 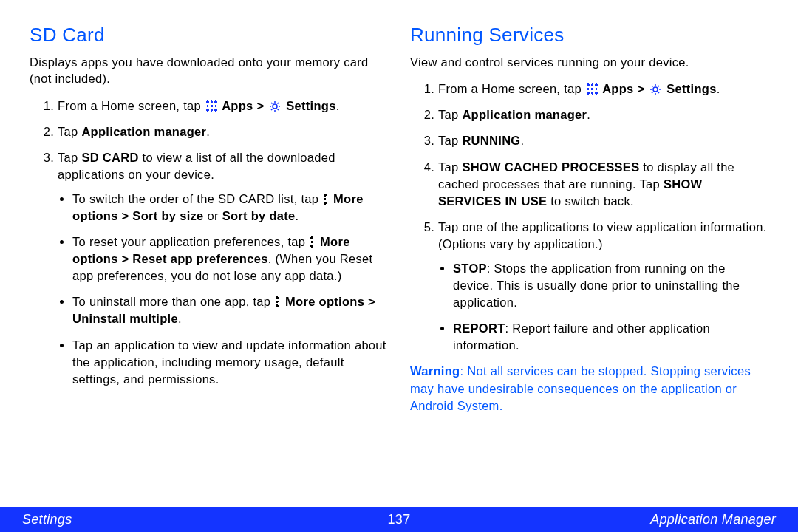 What do you see at coordinates (603, 185) in the screenshot?
I see `step-4: Tap SHOW CACHED PROCESSES to display all…` at bounding box center [603, 185].